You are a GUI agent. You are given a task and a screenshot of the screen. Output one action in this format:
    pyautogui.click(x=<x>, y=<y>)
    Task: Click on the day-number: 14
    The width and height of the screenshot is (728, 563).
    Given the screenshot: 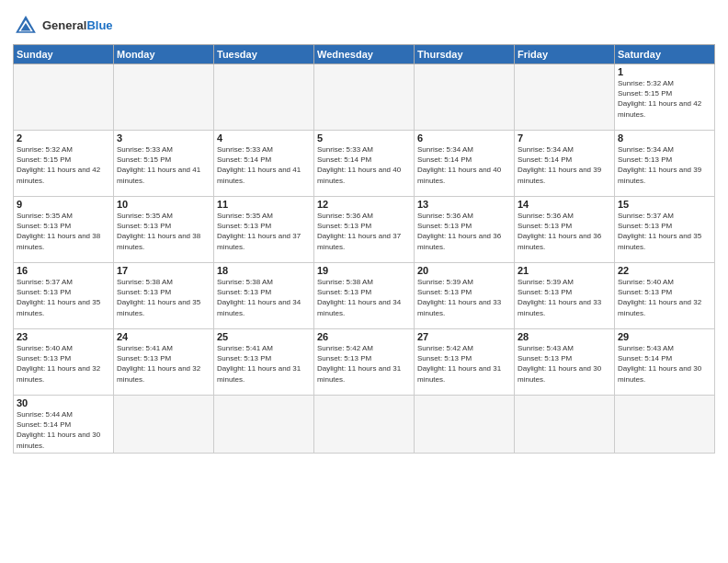 What is the action you would take?
    pyautogui.click(x=564, y=204)
    